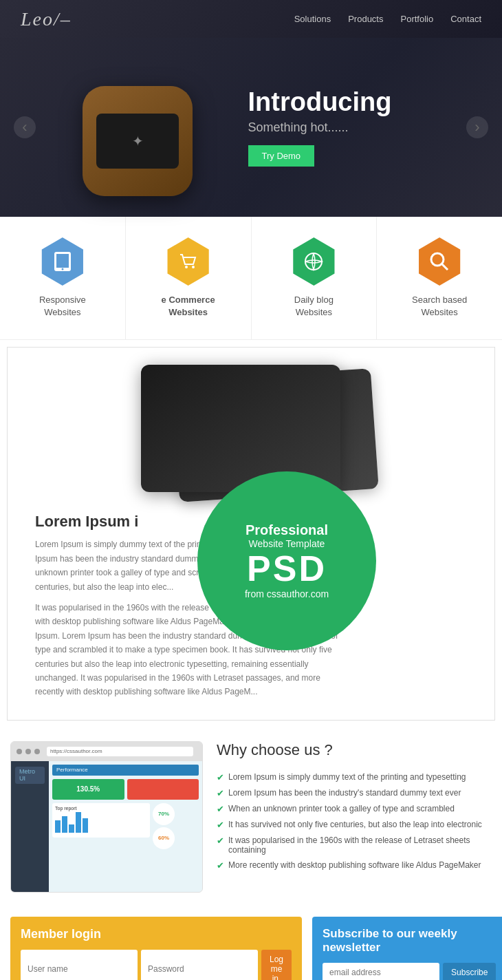 The image size is (502, 980). Describe the element at coordinates (220, 841) in the screenshot. I see `check-icon-5: ✔` at that location.